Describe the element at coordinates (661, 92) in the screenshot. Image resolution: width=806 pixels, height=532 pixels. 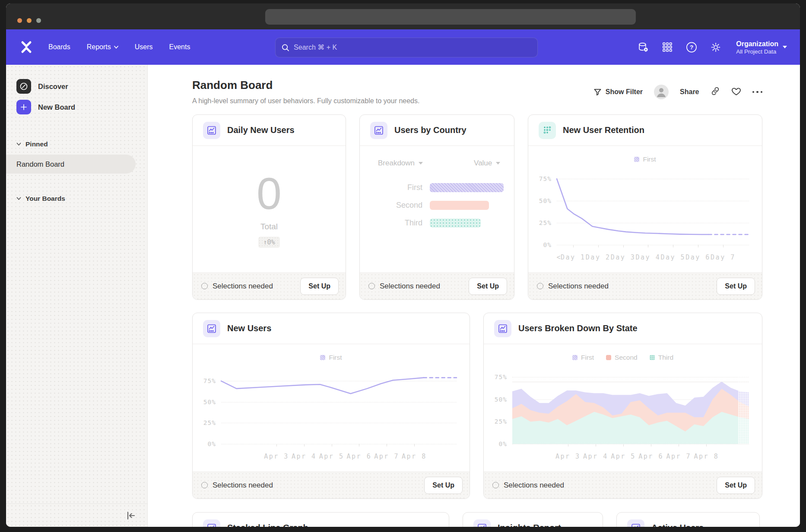
I see `avatar` at that location.